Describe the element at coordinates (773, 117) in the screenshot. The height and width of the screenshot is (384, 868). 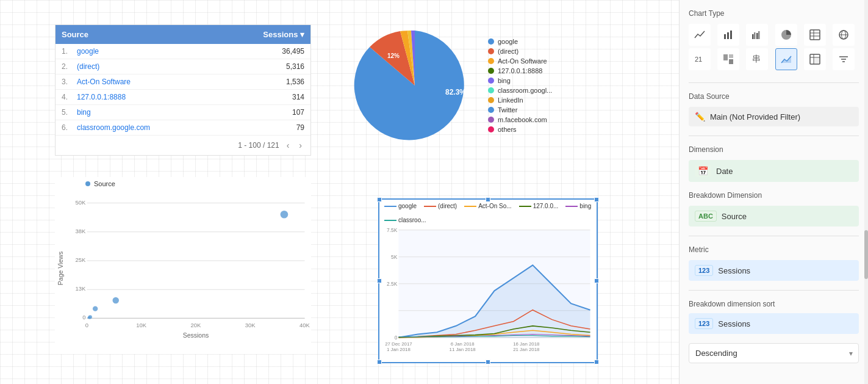
I see `data-source-row: ✏️ Main (Not Provided Filter)` at that location.